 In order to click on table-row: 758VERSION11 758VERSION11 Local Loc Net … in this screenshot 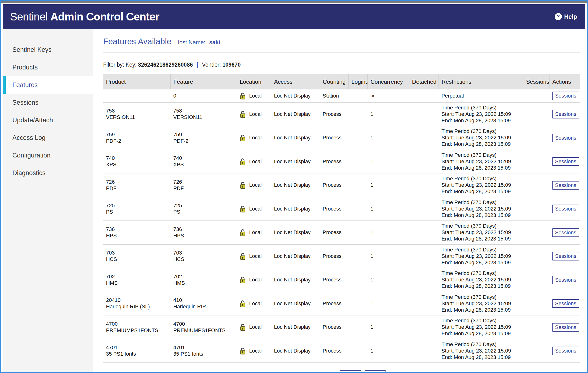, I will do `click(342, 114)`.